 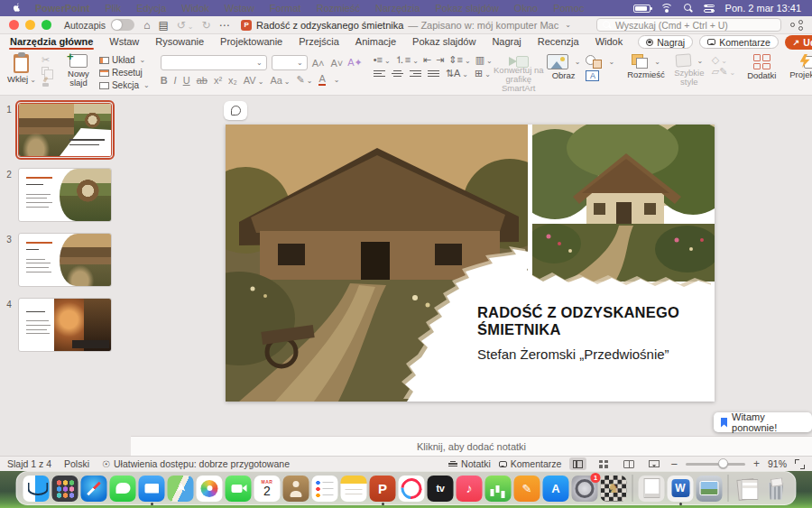 What do you see at coordinates (152, 489) in the screenshot?
I see `dock-mail-icon` at bounding box center [152, 489].